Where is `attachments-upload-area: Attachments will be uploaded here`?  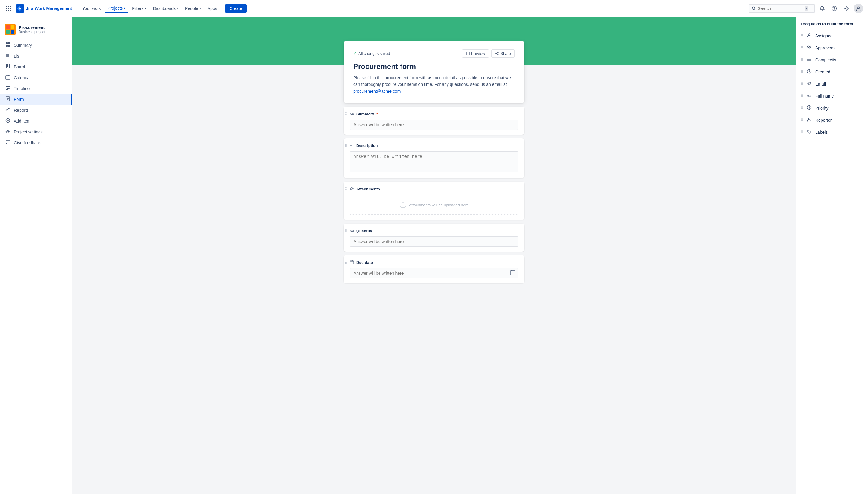
attachments-upload-area: Attachments will be uploaded here is located at coordinates (434, 205).